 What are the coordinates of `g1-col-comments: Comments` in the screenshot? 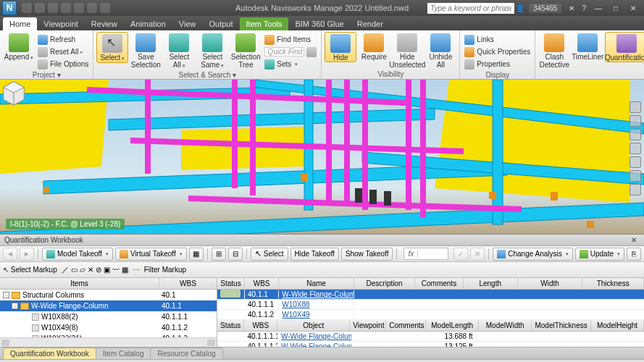 It's located at (439, 284).